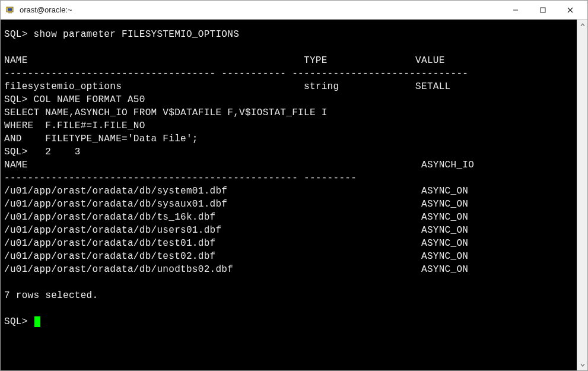 Image resolution: width=588 pixels, height=371 pixels. What do you see at coordinates (228, 87) in the screenshot?
I see `param-row: filesystemio_options string SETALL` at bounding box center [228, 87].